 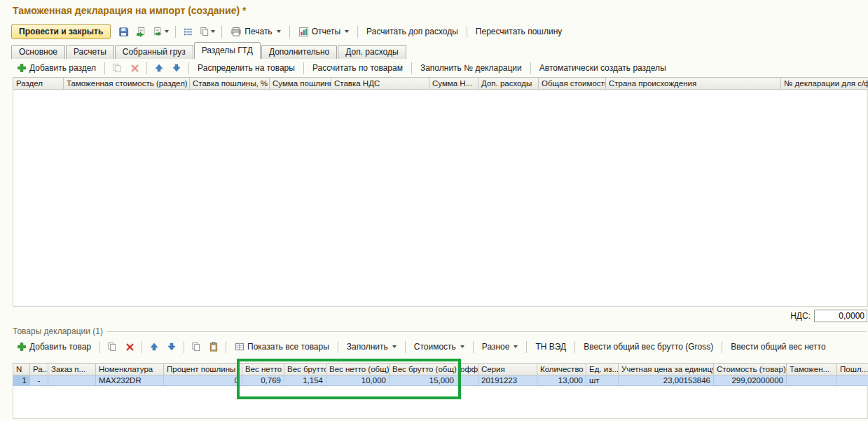 I want to click on reports-button: Отчеты, so click(x=324, y=32).